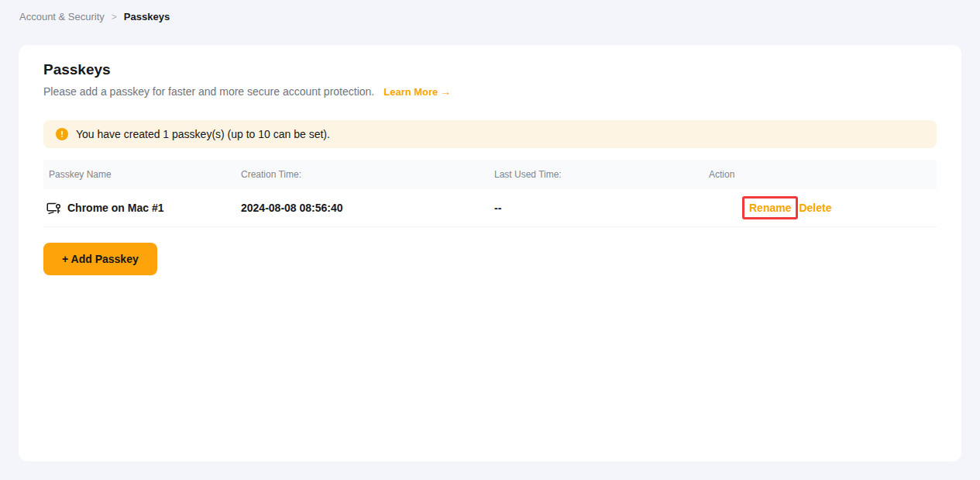 The height and width of the screenshot is (480, 980). I want to click on table-header-row: Passkey Name Creation Time: Last Used Ti…, so click(490, 174).